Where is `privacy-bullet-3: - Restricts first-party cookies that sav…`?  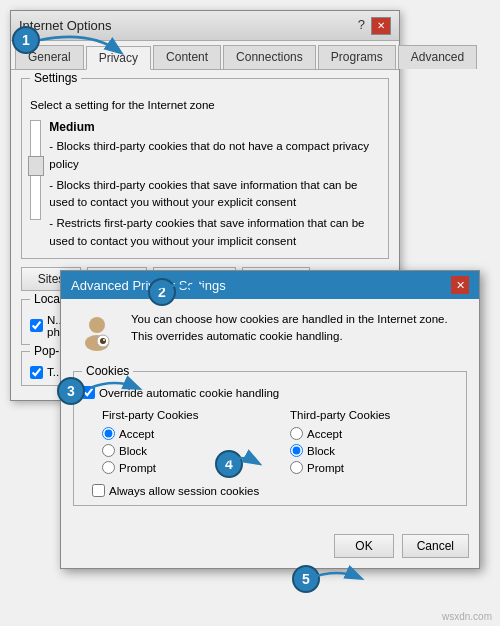 privacy-bullet-3: - Restricts first-party cookies that sav… is located at coordinates (214, 232).